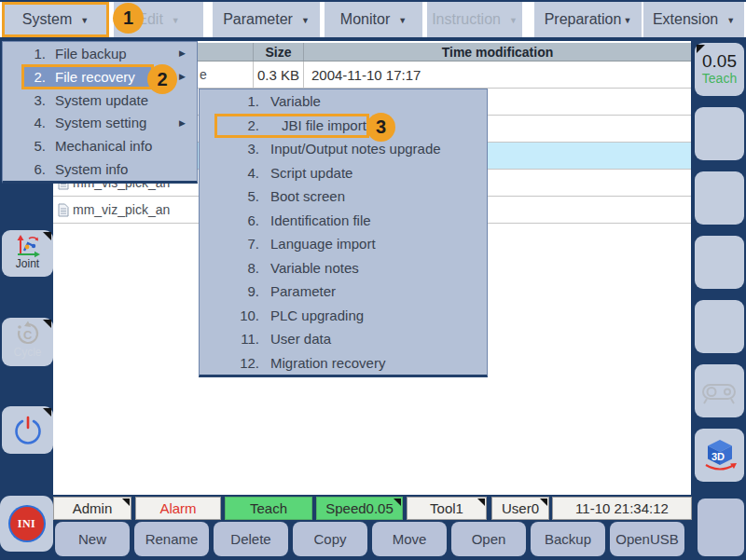  Describe the element at coordinates (92, 509) in the screenshot. I see `user-level-indicator: Admin` at that location.